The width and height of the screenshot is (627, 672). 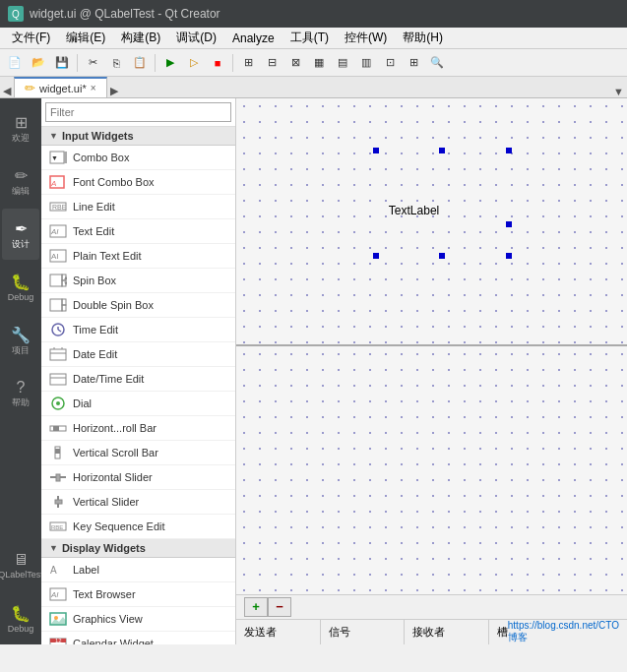 I want to click on svg-text: RBE, so click(x=59, y=207).